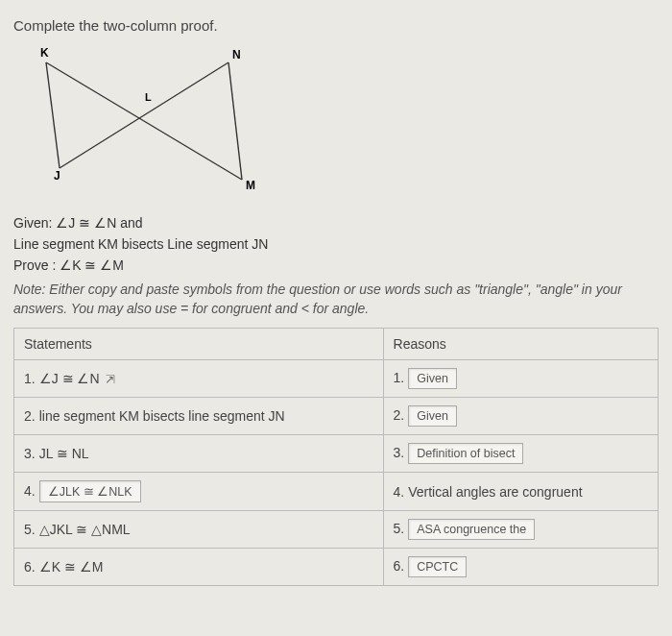 The height and width of the screenshot is (636, 672). What do you see at coordinates (399, 528) in the screenshot?
I see `reason-number: 5.` at bounding box center [399, 528].